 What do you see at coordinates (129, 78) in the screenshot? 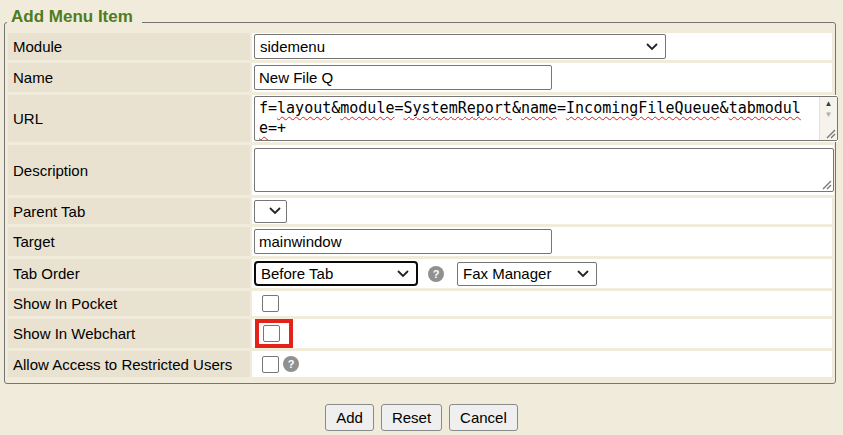
I see `name-label: Name` at bounding box center [129, 78].